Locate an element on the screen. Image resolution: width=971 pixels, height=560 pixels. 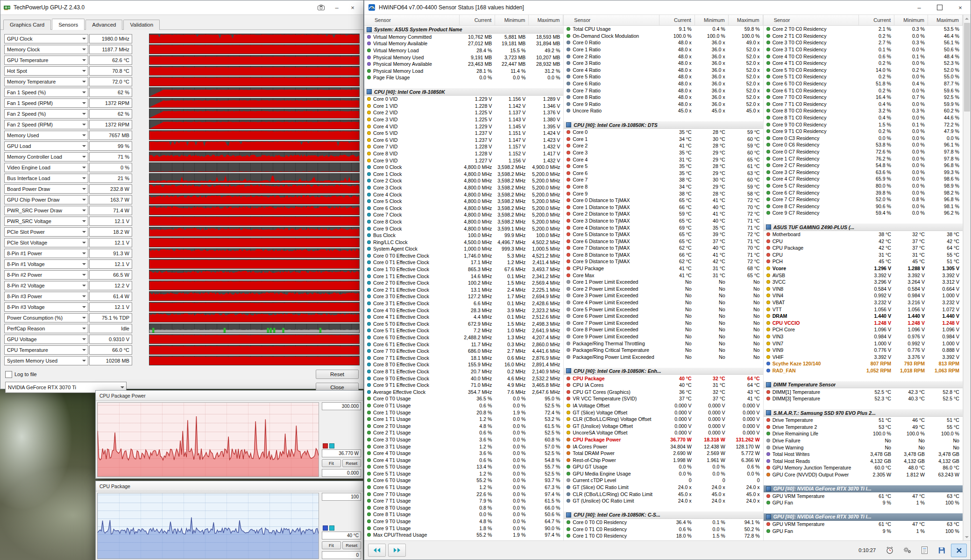
sensor-row: Max CPU/Thread Usage55.2 %1.9 %97.4 % is located at coordinates (464, 535).